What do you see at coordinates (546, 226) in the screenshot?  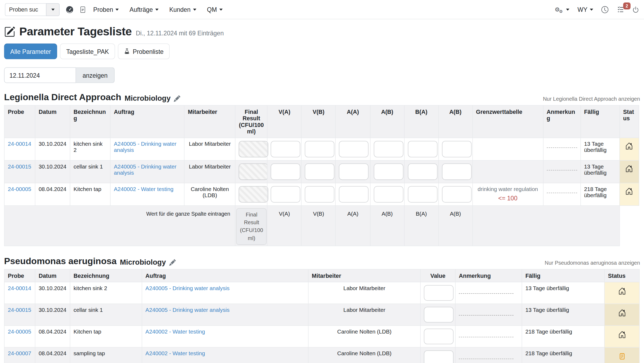 I see `footer-spacer` at bounding box center [546, 226].